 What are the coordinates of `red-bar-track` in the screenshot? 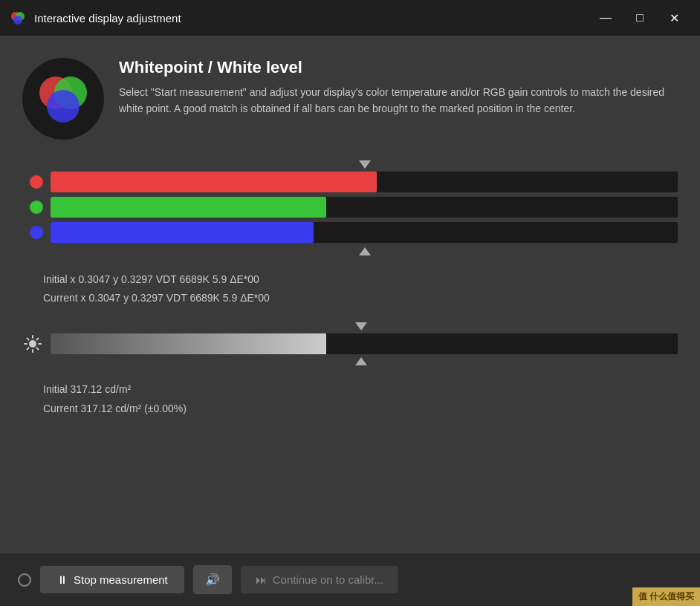 It's located at (364, 182).